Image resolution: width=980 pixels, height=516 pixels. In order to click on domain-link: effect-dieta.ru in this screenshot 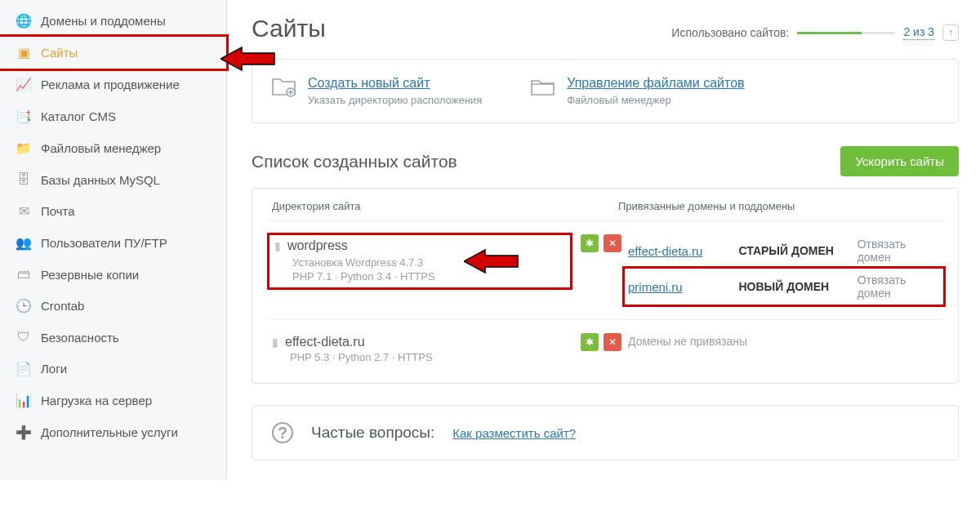, I will do `click(683, 251)`.